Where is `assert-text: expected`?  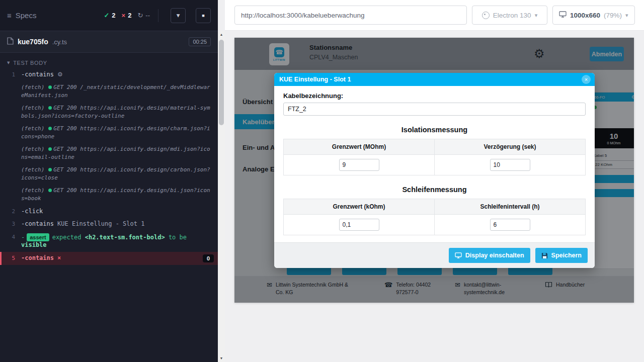
assert-text: expected is located at coordinates (67, 237).